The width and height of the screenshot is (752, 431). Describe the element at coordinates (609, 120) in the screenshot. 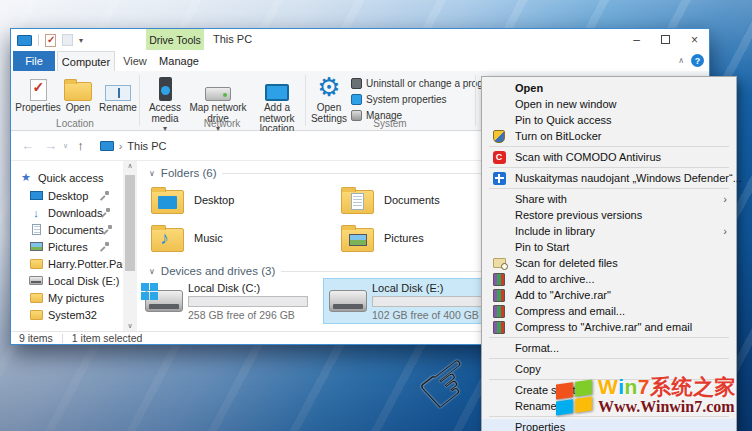

I see `menu-item-pin-quick-access: Pin to Quick access` at that location.